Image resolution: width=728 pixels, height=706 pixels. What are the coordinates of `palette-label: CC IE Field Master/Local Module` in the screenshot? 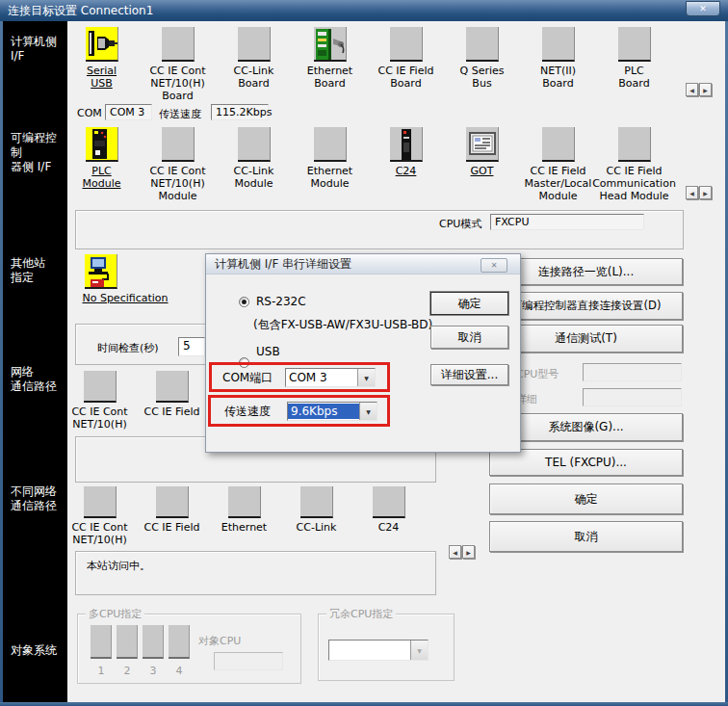 It's located at (559, 183).